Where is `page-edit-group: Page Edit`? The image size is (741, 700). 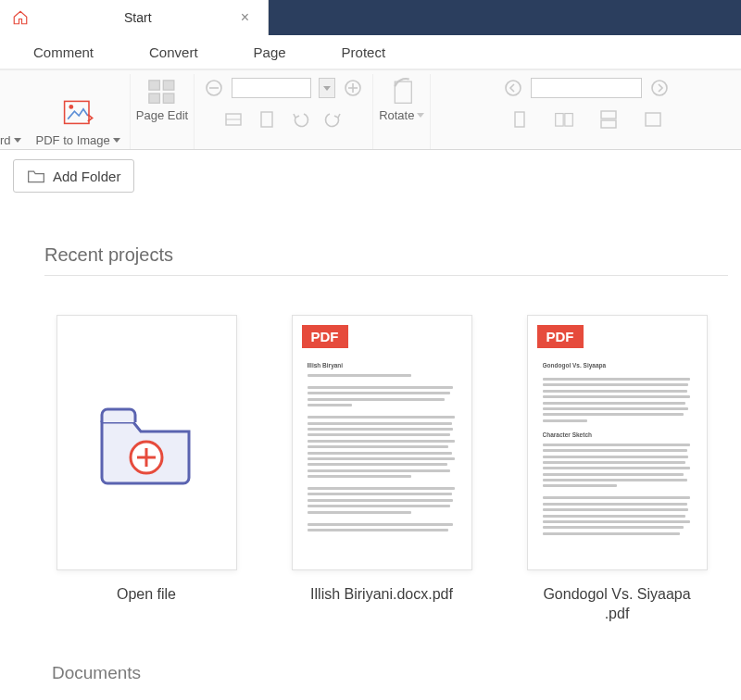 page-edit-group: Page Edit is located at coordinates (163, 111).